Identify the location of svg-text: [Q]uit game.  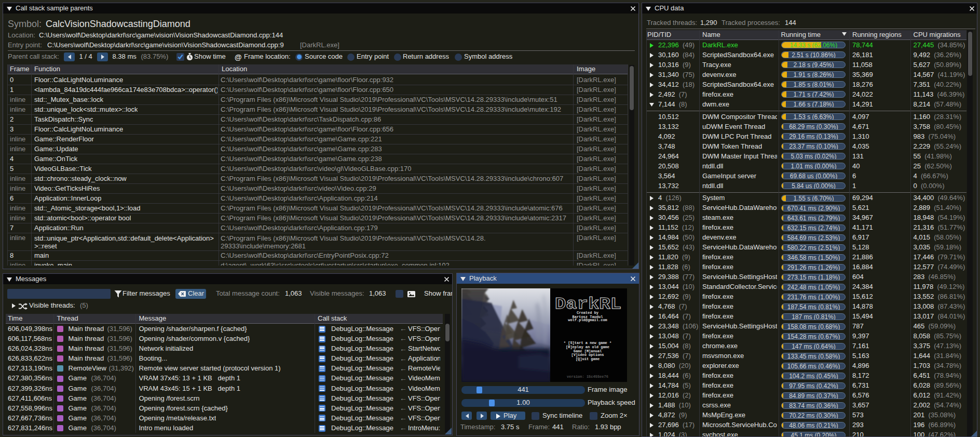
(588, 359).